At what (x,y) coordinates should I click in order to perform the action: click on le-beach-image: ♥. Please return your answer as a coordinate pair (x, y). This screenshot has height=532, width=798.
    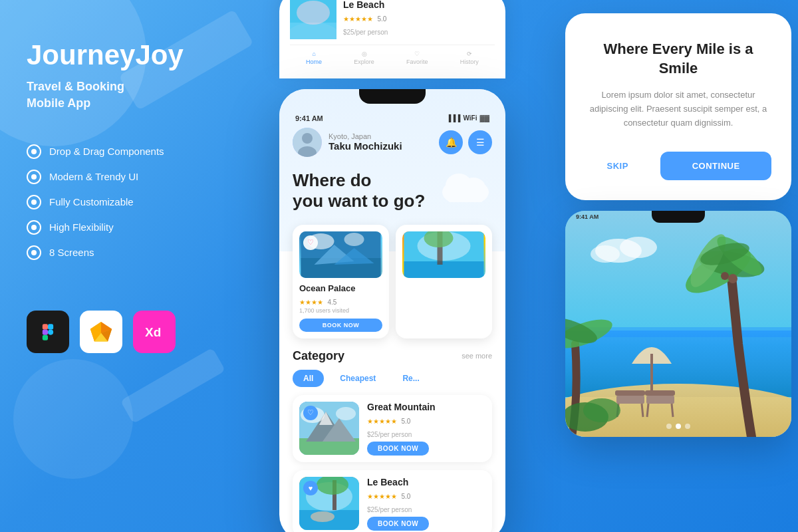
    Looking at the image, I should click on (329, 503).